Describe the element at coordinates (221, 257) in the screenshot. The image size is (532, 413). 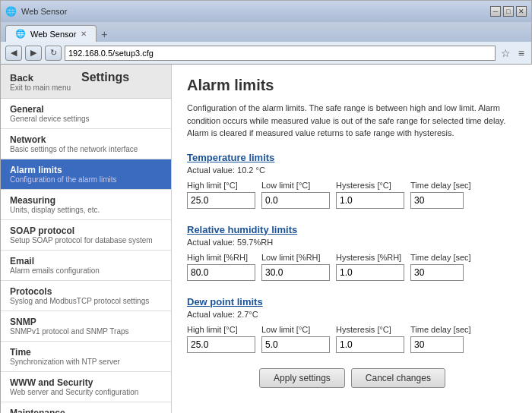
I see `humidity-high-label: High limit [%RH]` at that location.